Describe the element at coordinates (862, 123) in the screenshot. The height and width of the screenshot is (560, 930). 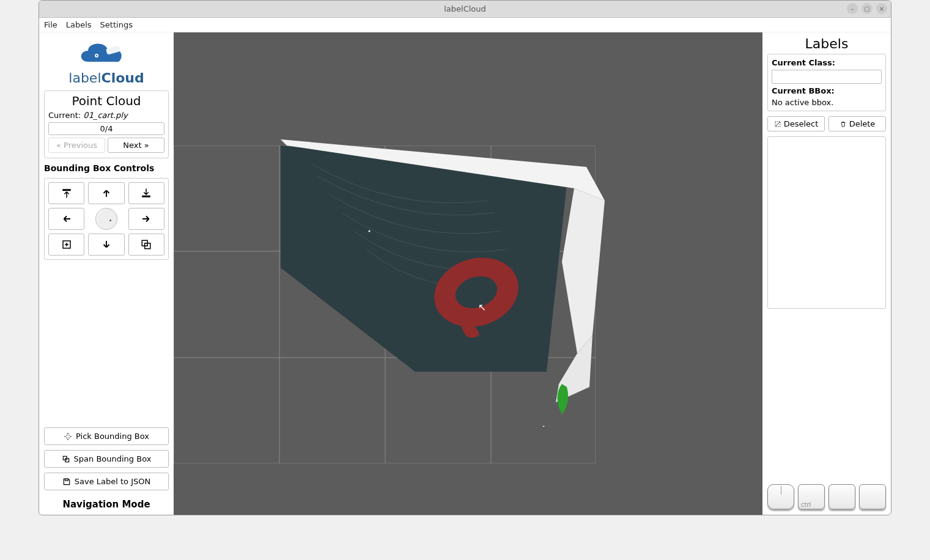
I see `delete-label: Delete` at that location.